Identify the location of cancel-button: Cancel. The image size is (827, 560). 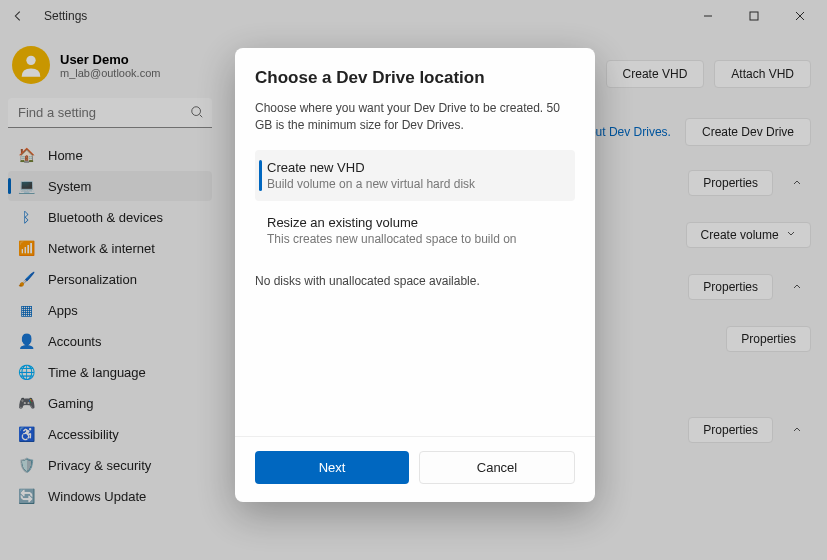
(497, 468).